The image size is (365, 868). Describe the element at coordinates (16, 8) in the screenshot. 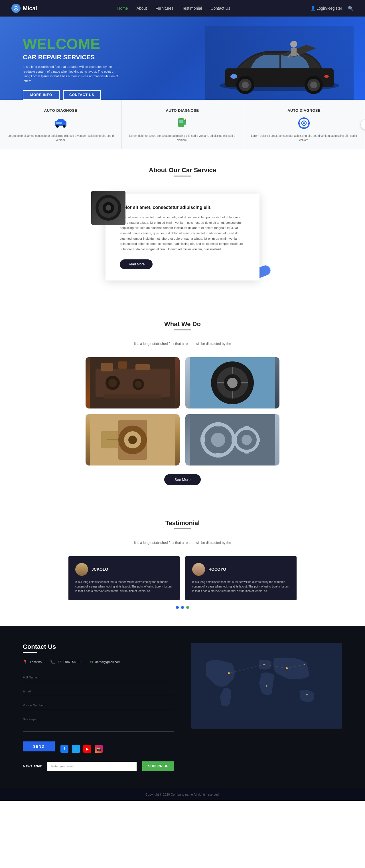

I see `logo-icon` at that location.